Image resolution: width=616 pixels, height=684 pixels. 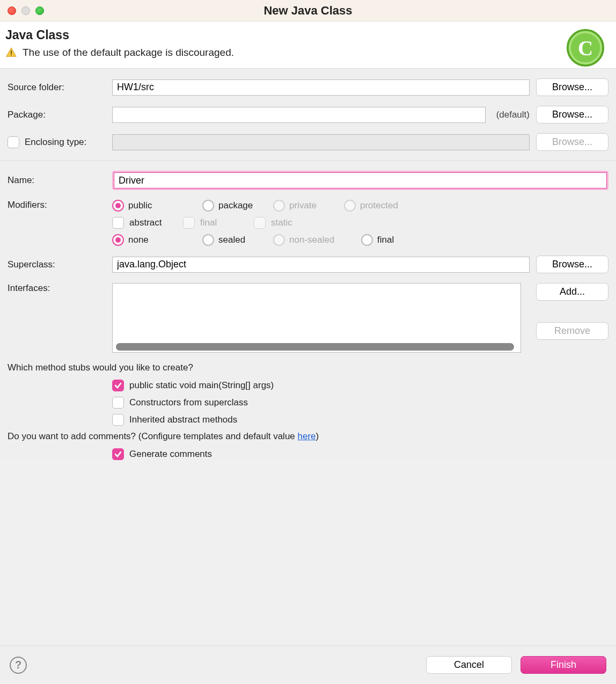 What do you see at coordinates (189, 403) in the screenshot?
I see `stub-constructors-label: Constructors from superclass` at bounding box center [189, 403].